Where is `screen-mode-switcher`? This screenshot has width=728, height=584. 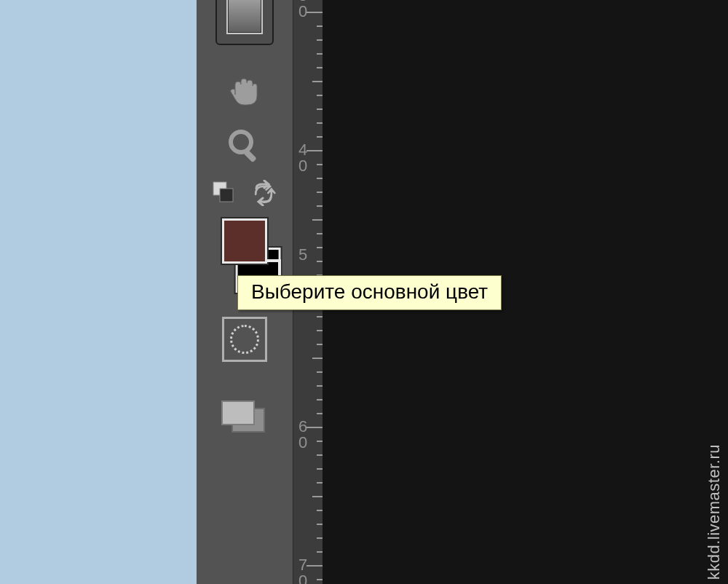
screen-mode-switcher is located at coordinates (245, 419).